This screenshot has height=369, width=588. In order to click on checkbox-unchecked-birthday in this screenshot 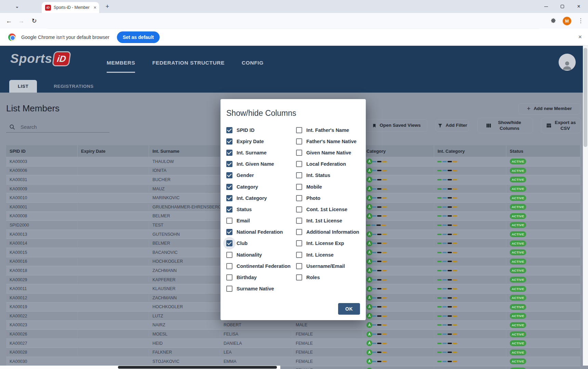, I will do `click(229, 277)`.